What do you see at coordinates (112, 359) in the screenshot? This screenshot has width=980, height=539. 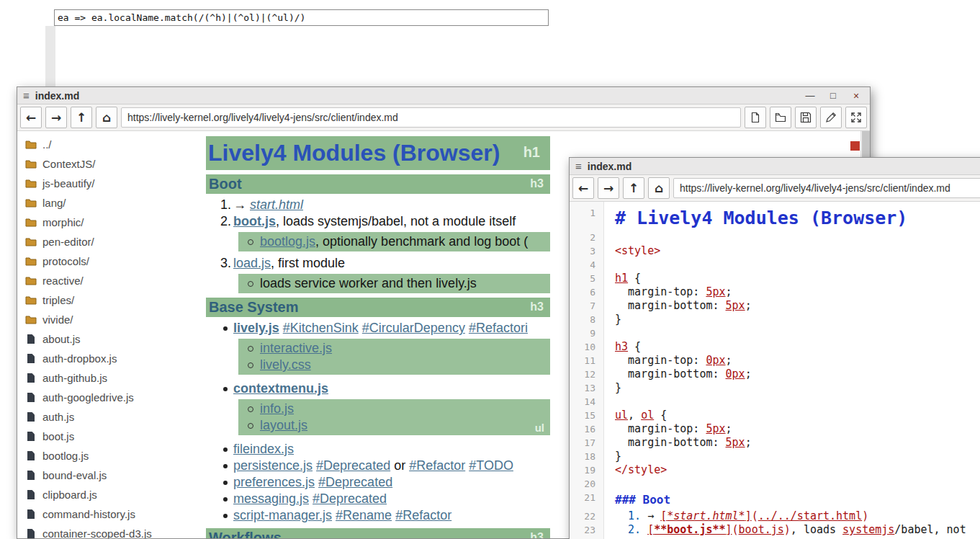 I see `sidebar-item: auth-dropbox.js` at bounding box center [112, 359].